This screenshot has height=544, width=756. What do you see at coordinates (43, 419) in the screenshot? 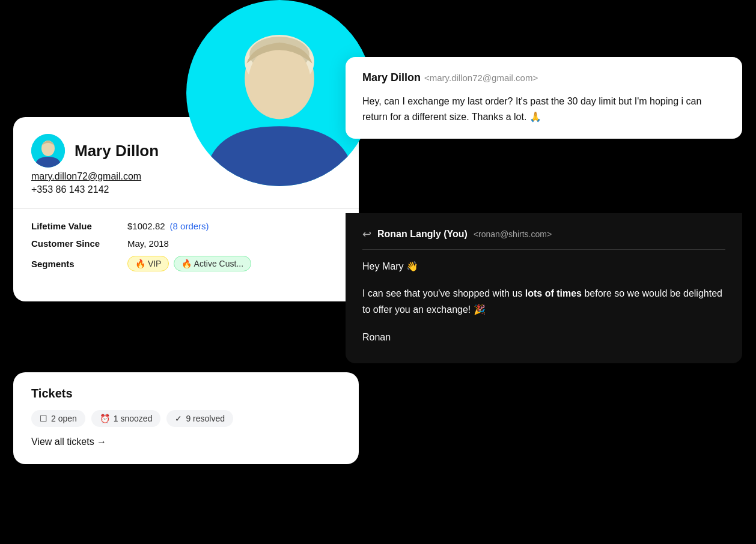
I see `open-icon: ☐` at bounding box center [43, 419].